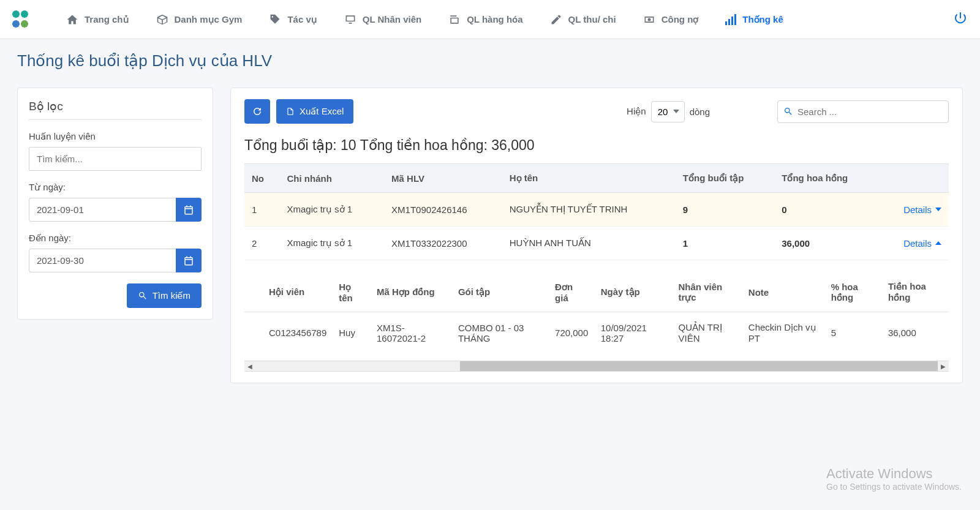  Describe the element at coordinates (943, 366) in the screenshot. I see `scroll-right-arrow: ▶` at that location.